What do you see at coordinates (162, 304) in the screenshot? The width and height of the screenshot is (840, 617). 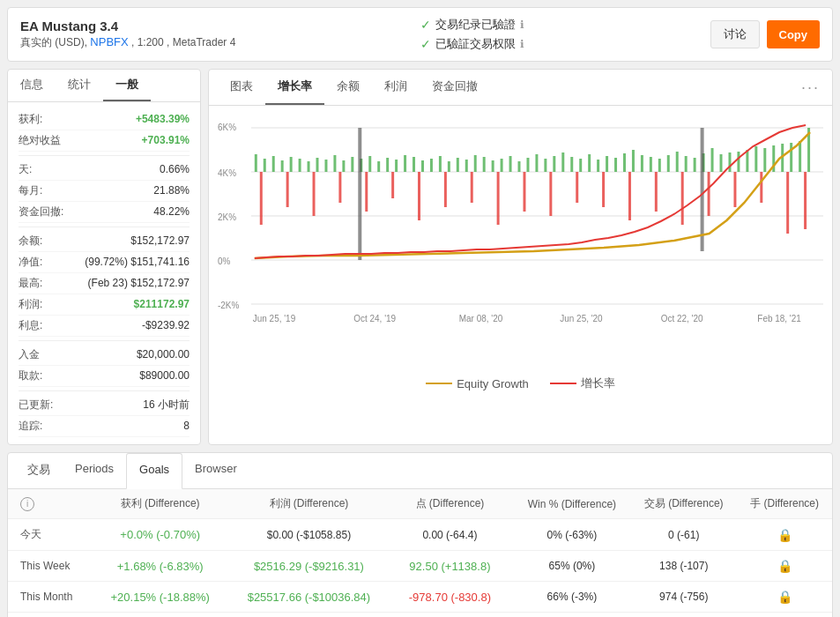 I see `stat-profit-money-value: $211172.97` at bounding box center [162, 304].